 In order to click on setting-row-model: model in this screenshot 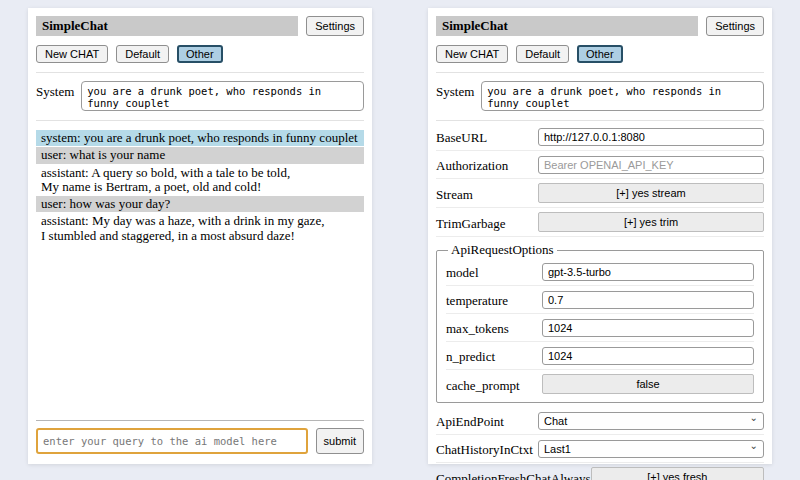, I will do `click(600, 272)`.